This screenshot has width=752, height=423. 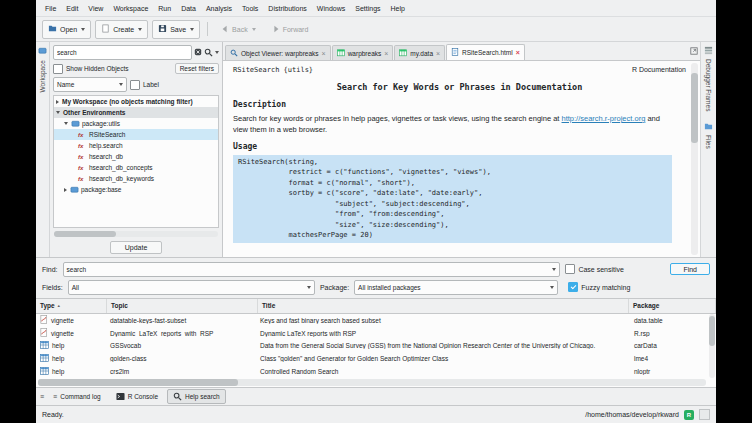 What do you see at coordinates (182, 306) in the screenshot?
I see `column-header-topic: Topic` at bounding box center [182, 306].